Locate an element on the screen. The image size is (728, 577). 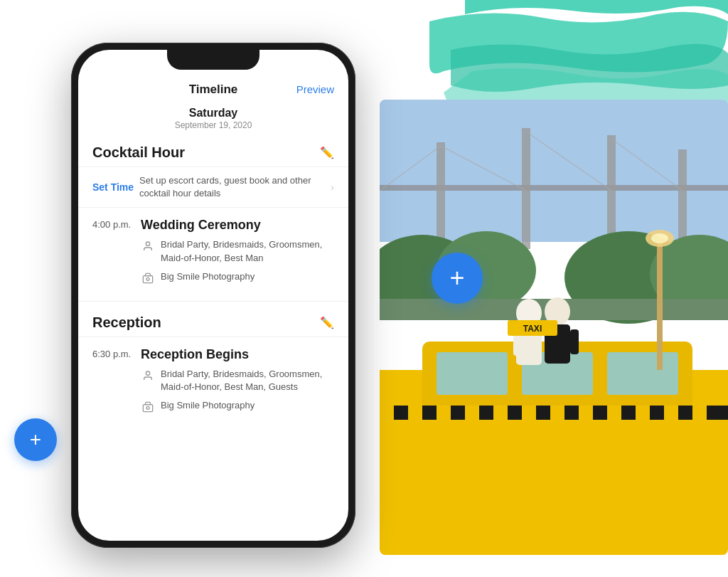
reception-attendees-row: Bridal Party, Bridesmaids, Groomsmen, Ma… is located at coordinates (237, 381).